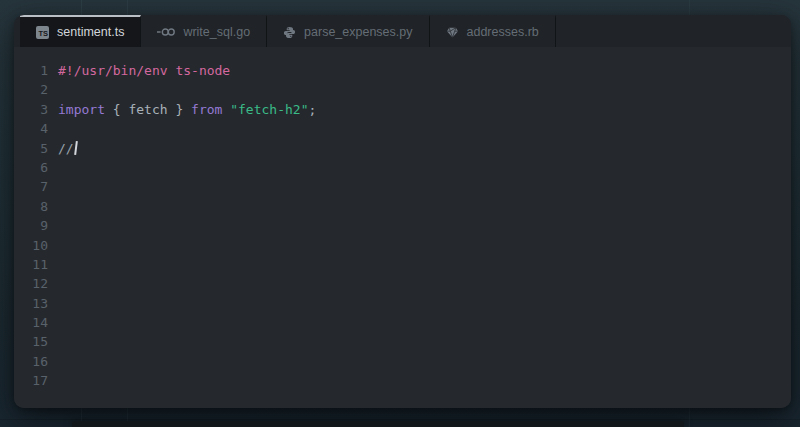  Describe the element at coordinates (402, 362) in the screenshot. I see `code-line: 16` at that location.